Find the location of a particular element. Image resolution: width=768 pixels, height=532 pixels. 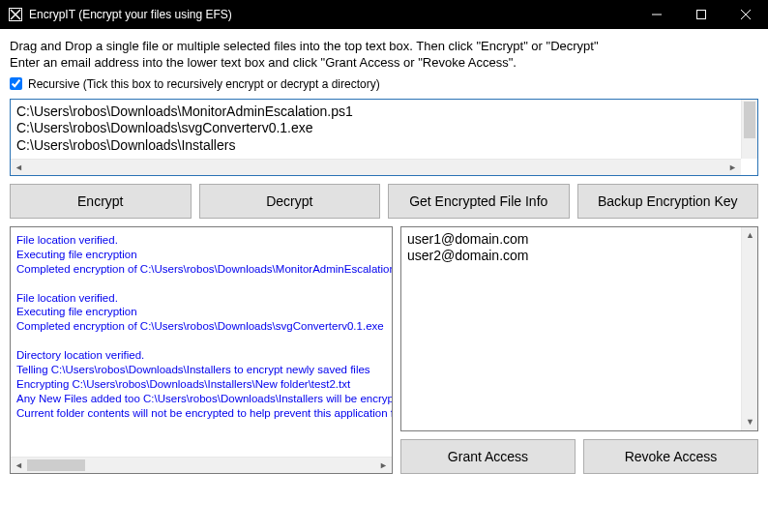

grant-access-button: Grant Access is located at coordinates (487, 457).